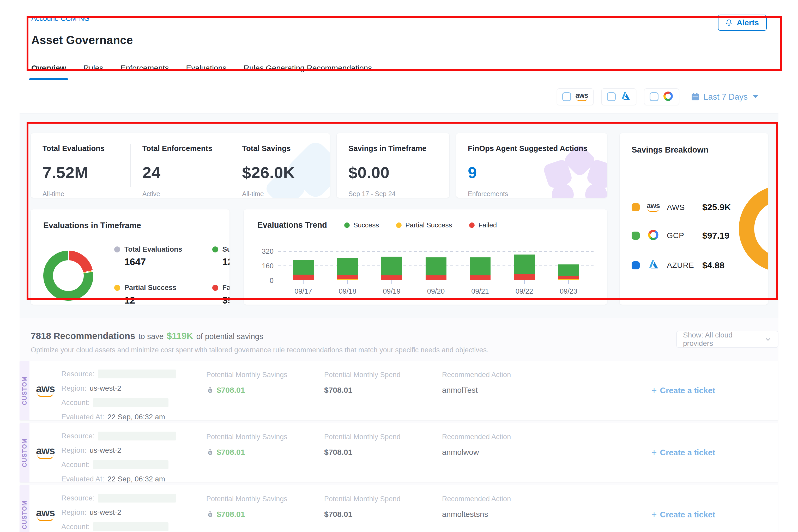  Describe the element at coordinates (525, 291) in the screenshot. I see `x-axis-label: 09/22` at that location.